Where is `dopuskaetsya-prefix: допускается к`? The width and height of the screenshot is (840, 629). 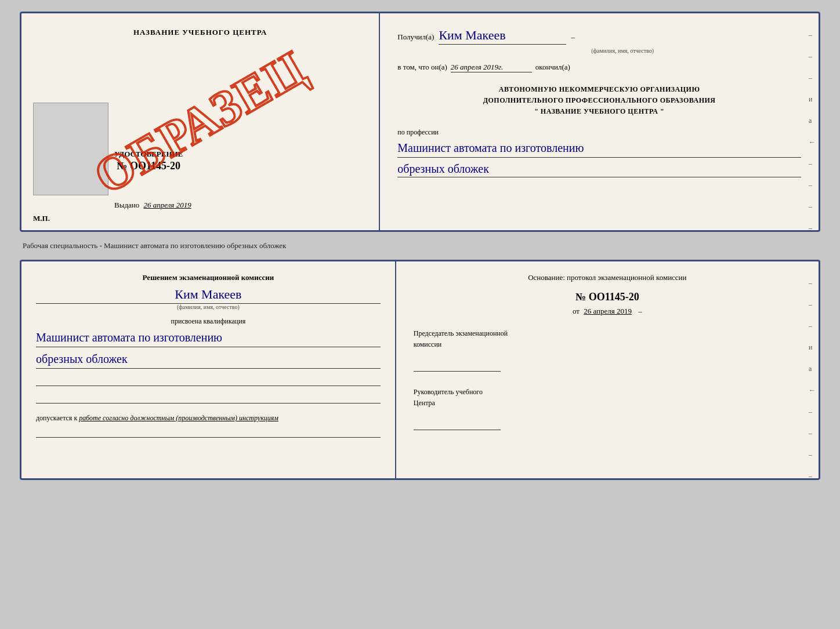 dopuskaetsya-prefix: допускается к is located at coordinates (57, 418).